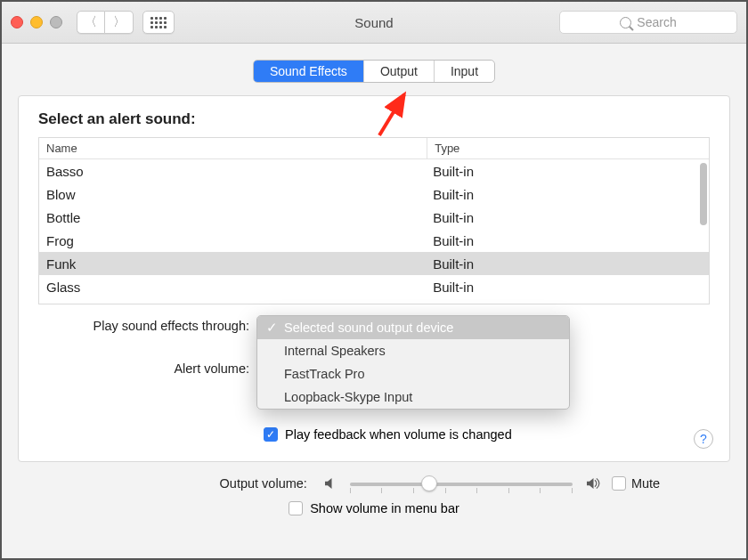  Describe the element at coordinates (199, 483) in the screenshot. I see `output-volume-label: Output volume:` at that location.